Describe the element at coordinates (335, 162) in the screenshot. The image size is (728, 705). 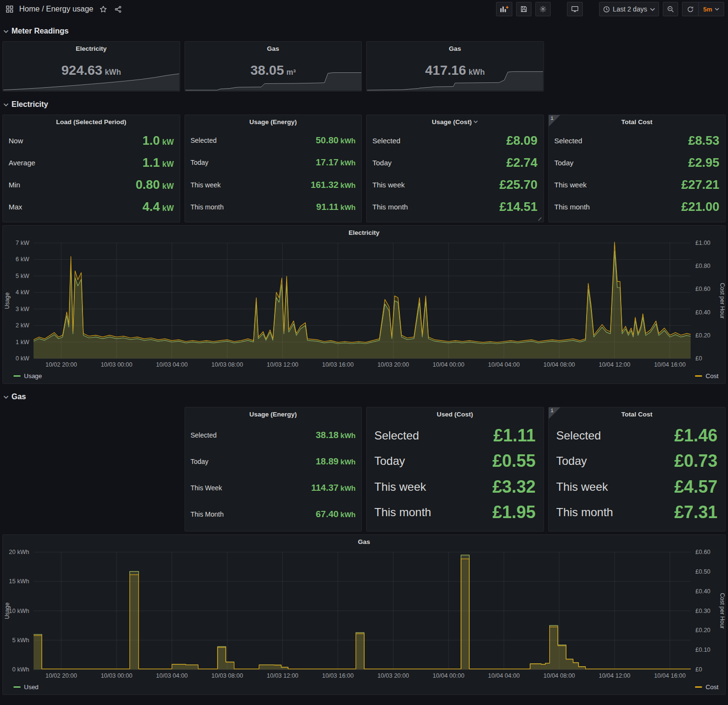
I see `stat-value: 17.17kWh` at that location.